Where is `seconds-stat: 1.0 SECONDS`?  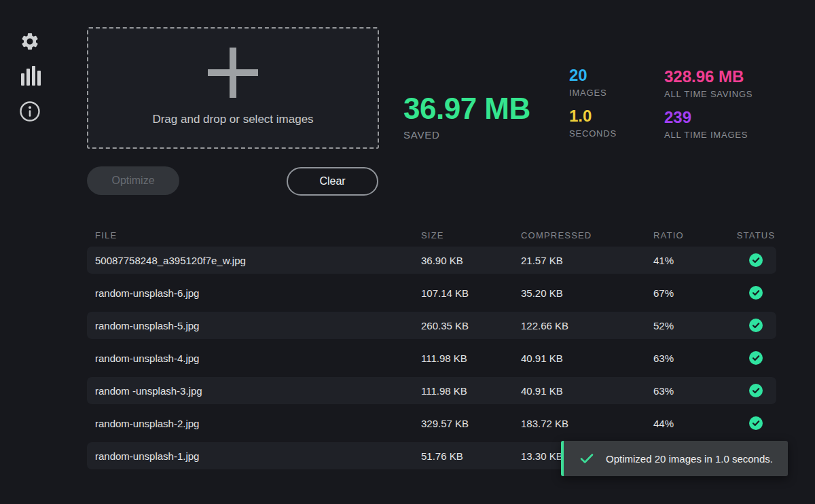 seconds-stat: 1.0 SECONDS is located at coordinates (593, 122).